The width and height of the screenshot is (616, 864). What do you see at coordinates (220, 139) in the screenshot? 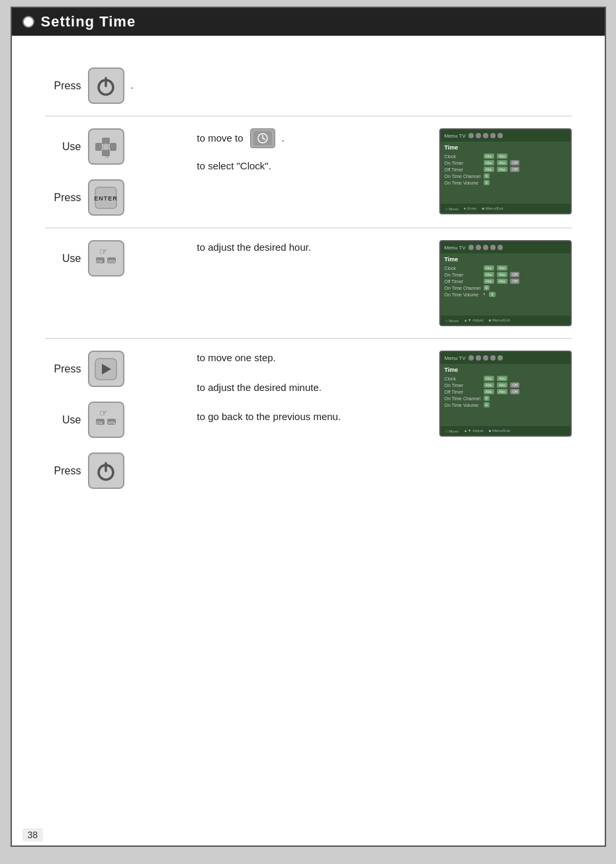
I see `text-use-nav: to move to` at bounding box center [220, 139].